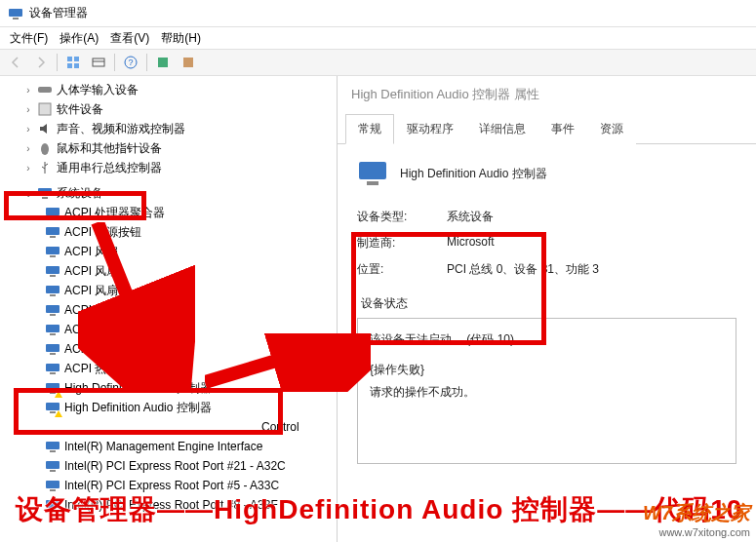 The height and width of the screenshot is (542, 756). I want to click on properties-tabs: 常规 驱动程序 详细信息 事件 资源, so click(546, 129).